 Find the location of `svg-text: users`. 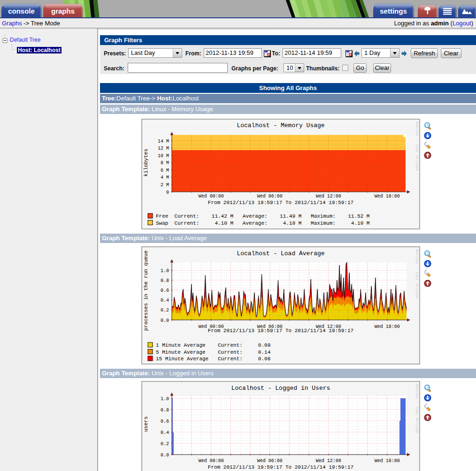

svg-text: users is located at coordinates (146, 424).